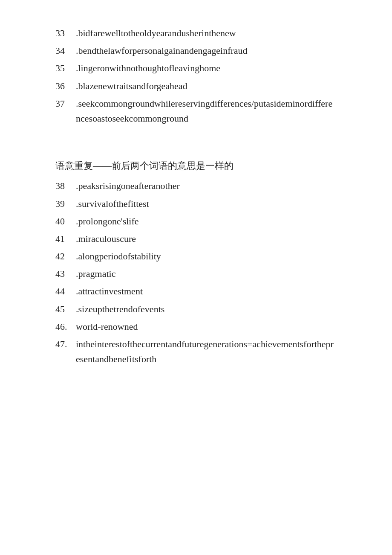  I want to click on list-item: 45.sizeupthetrendofevents, so click(196, 309).